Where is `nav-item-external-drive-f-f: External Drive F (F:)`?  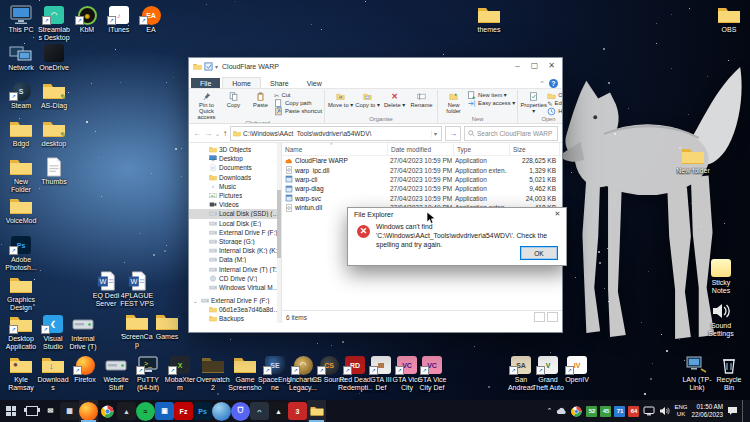 nav-item-external-drive-f-f: External Drive F (F:) is located at coordinates (235, 232).